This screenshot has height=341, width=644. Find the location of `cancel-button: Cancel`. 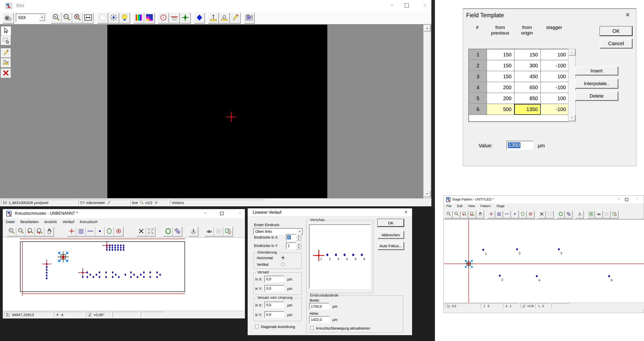

cancel-button: Cancel is located at coordinates (616, 43).